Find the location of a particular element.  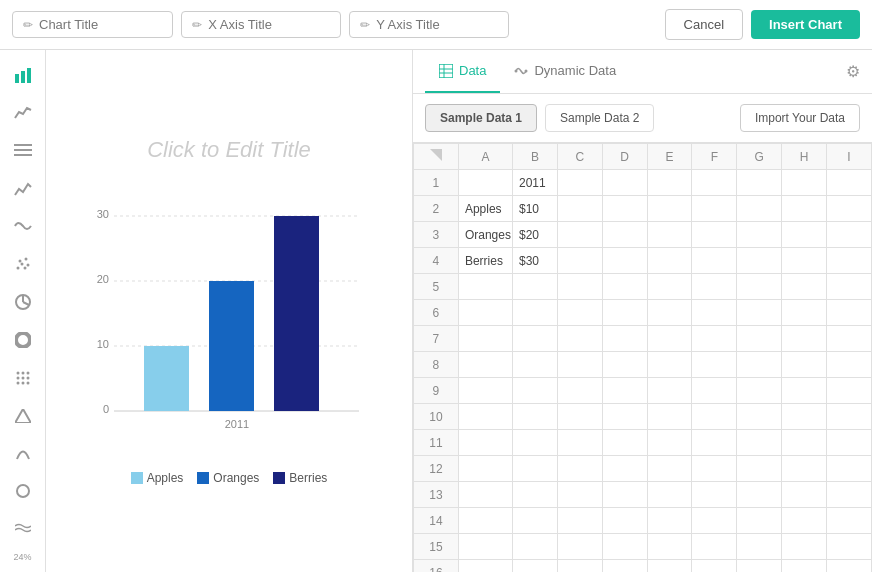

cell-13-E is located at coordinates (670, 521).